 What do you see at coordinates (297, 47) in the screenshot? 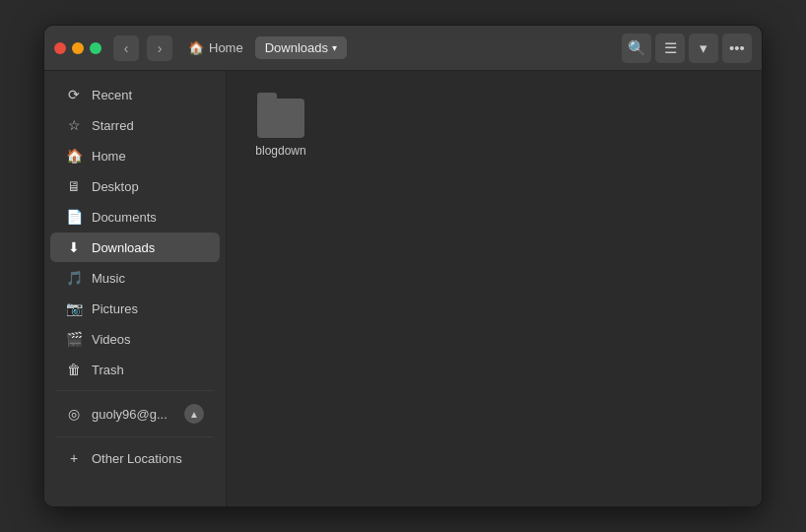
I see `breadcrumb-current-label: Downloads` at bounding box center [297, 47].